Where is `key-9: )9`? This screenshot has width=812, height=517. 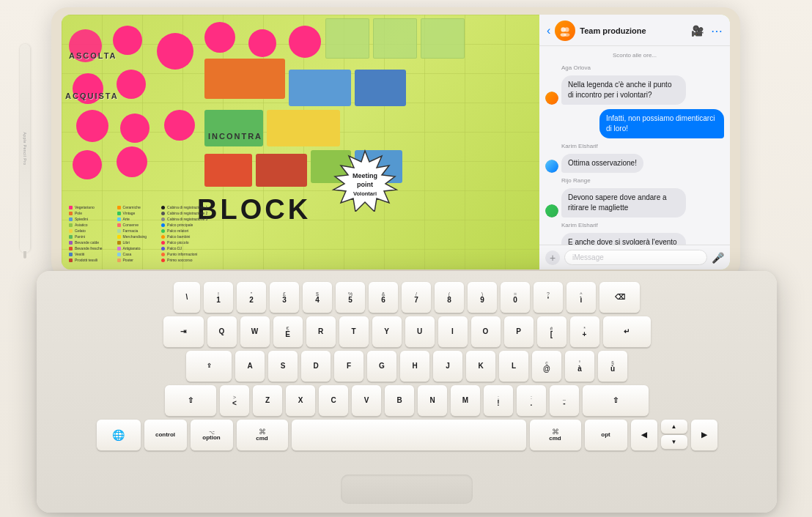 key-9: )9 is located at coordinates (482, 297).